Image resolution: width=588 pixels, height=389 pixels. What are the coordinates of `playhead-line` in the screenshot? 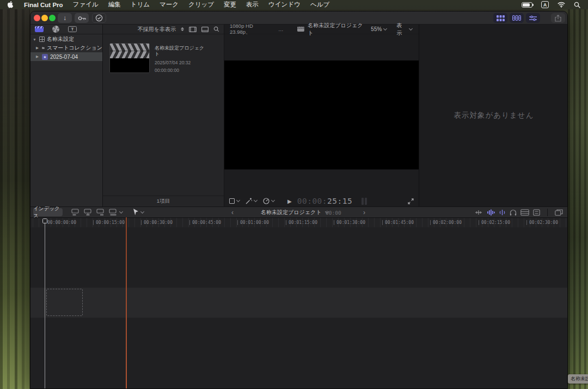 It's located at (45, 306).